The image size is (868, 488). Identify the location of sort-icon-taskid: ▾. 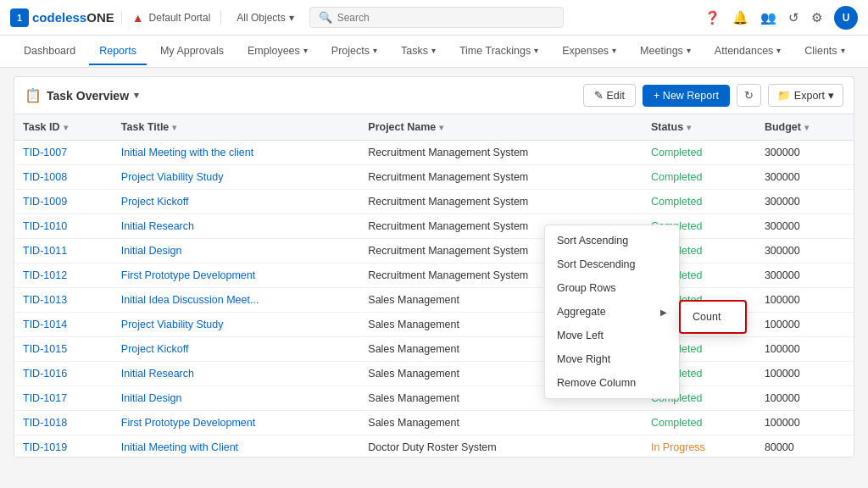
(66, 127).